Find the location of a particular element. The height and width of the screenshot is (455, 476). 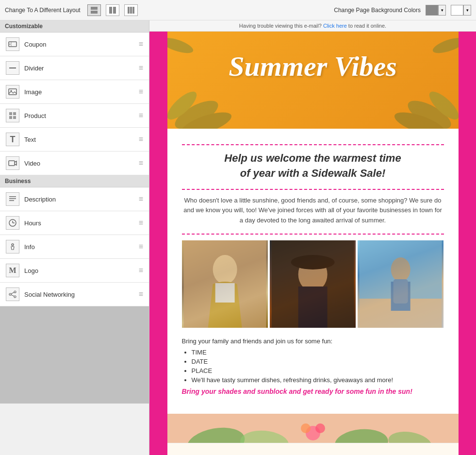

layout-change-label: Change To A Different Layout is located at coordinates (43, 10).